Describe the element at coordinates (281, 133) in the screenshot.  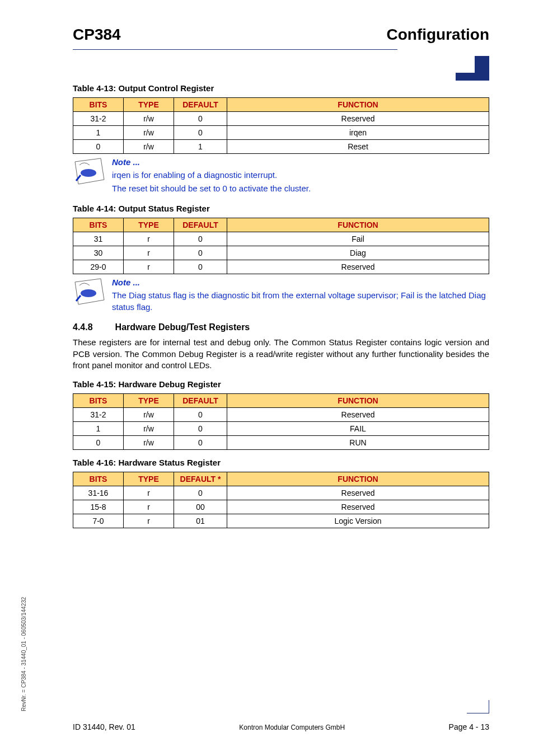
I see `table-row: 1 r/w 0 irqen` at that location.